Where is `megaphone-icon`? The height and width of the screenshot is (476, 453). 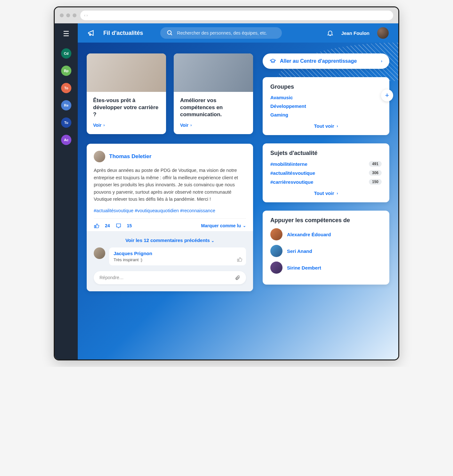 megaphone-icon is located at coordinates (91, 33).